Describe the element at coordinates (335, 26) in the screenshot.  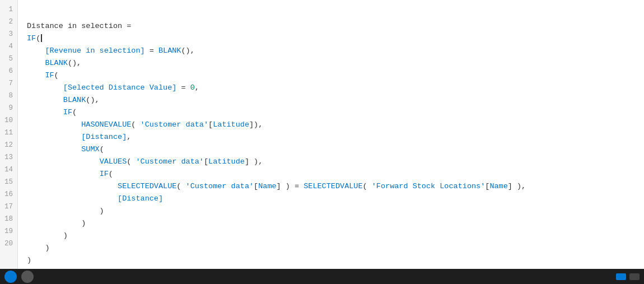
I see `code-line-1: Distance in selection =` at that location.